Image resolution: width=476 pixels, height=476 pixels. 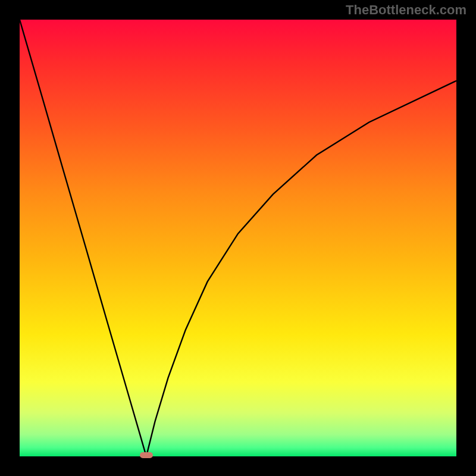 What do you see at coordinates (146, 455) in the screenshot?
I see `minimum-marker` at bounding box center [146, 455].